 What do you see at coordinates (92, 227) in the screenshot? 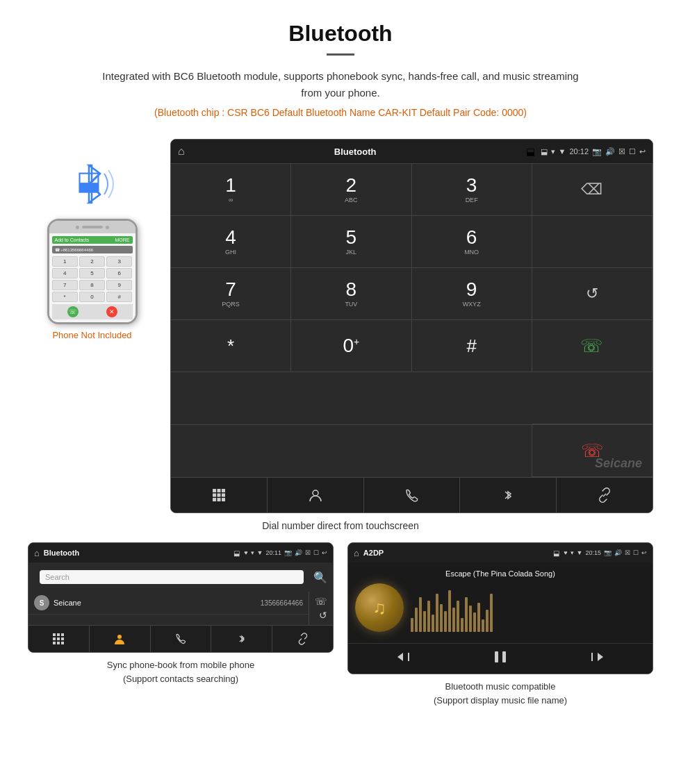
I see `phone-top-bar` at bounding box center [92, 227].